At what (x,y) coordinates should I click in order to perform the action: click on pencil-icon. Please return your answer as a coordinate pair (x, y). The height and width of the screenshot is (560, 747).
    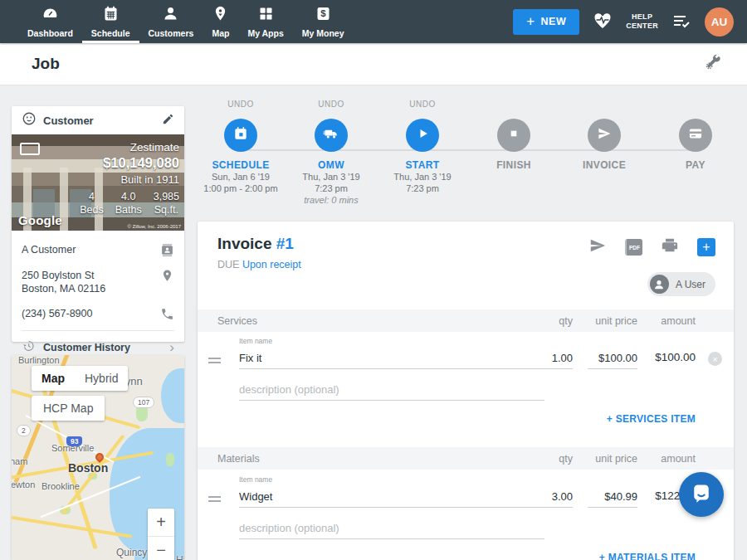
    Looking at the image, I should click on (168, 121).